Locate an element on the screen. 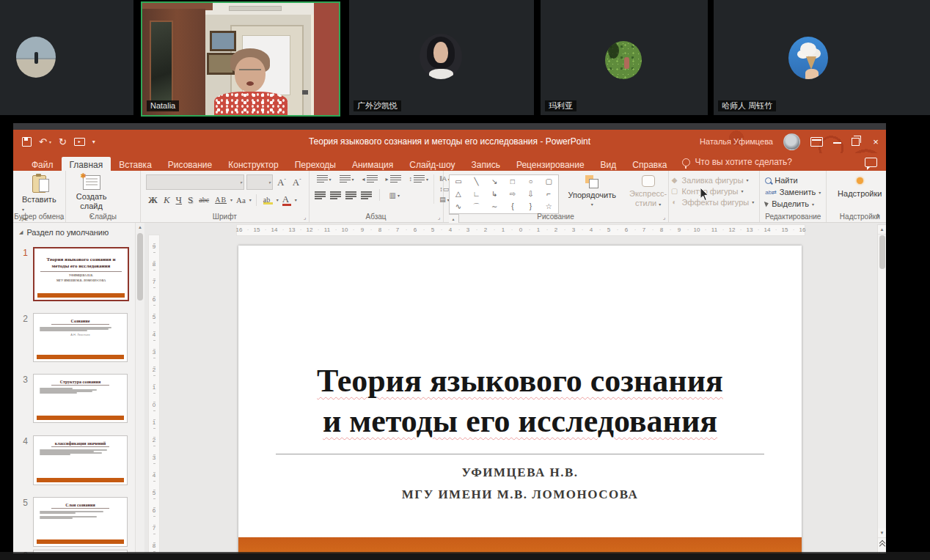 Image resolution: width=930 pixels, height=560 pixels. font-name-combobox: ▾ is located at coordinates (195, 182).